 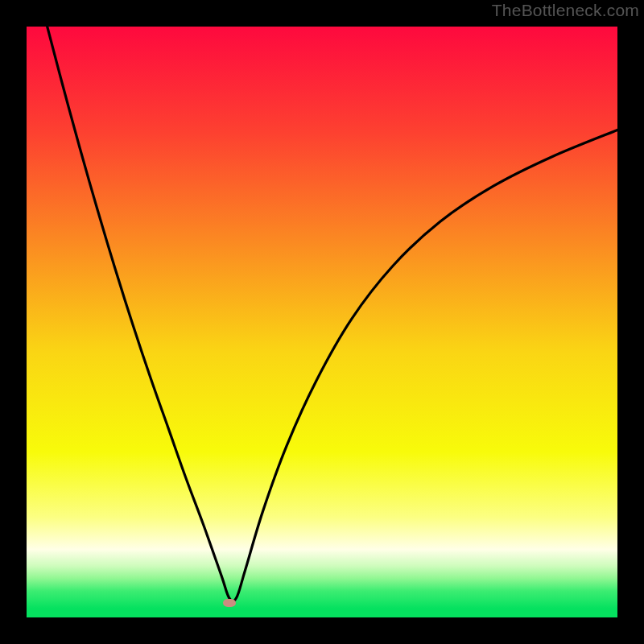 What do you see at coordinates (565, 10) in the screenshot?
I see `watermark-text: TheBottleneck.com` at bounding box center [565, 10].